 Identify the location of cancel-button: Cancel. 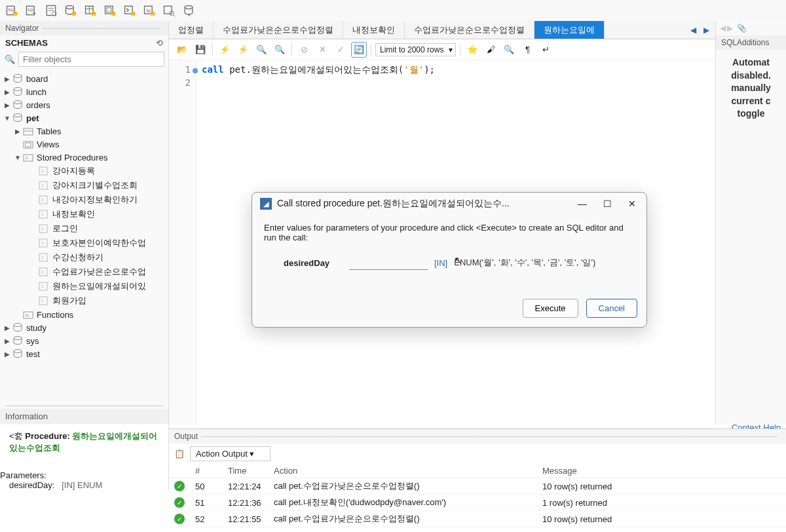
(612, 308).